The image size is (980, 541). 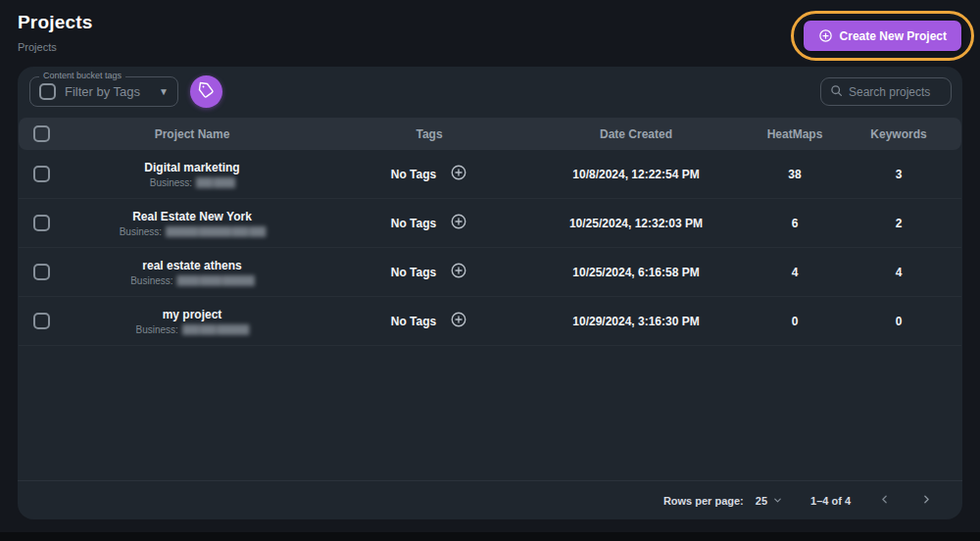 What do you see at coordinates (636, 223) in the screenshot?
I see `date-created-value: 10/25/2024, 12:32:03 PM` at bounding box center [636, 223].